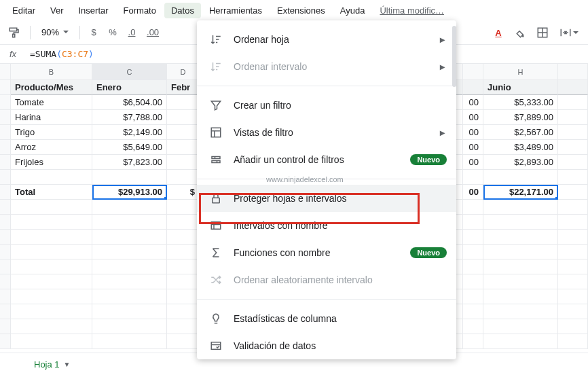 The image size is (588, 377). What do you see at coordinates (327, 319) in the screenshot?
I see `menu-item-col-stats: Estadísticas de columna` at bounding box center [327, 319].